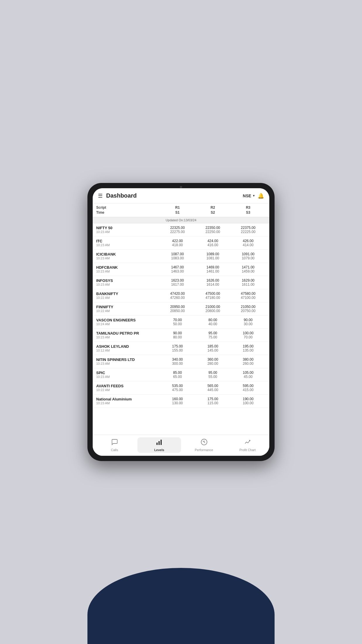 The width and height of the screenshot is (362, 644). Describe the element at coordinates (100, 196) in the screenshot. I see `menu-icon: ☰` at that location.